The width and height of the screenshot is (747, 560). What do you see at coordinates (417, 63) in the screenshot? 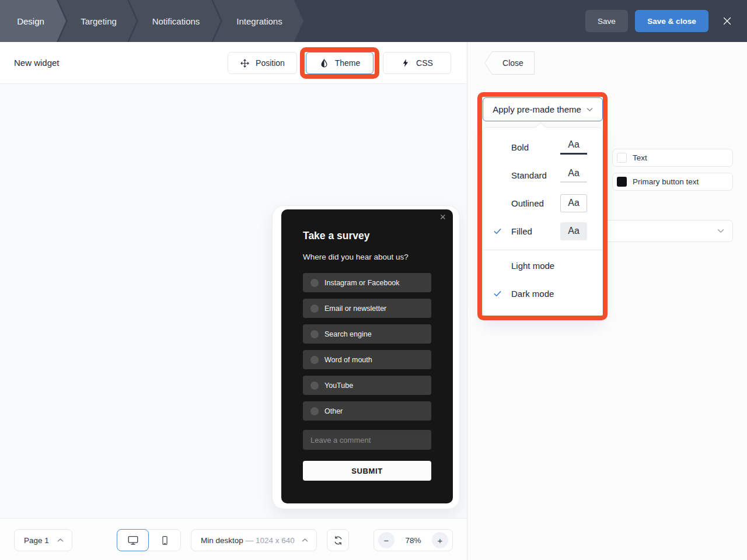
I see `css-button: CSS` at bounding box center [417, 63].